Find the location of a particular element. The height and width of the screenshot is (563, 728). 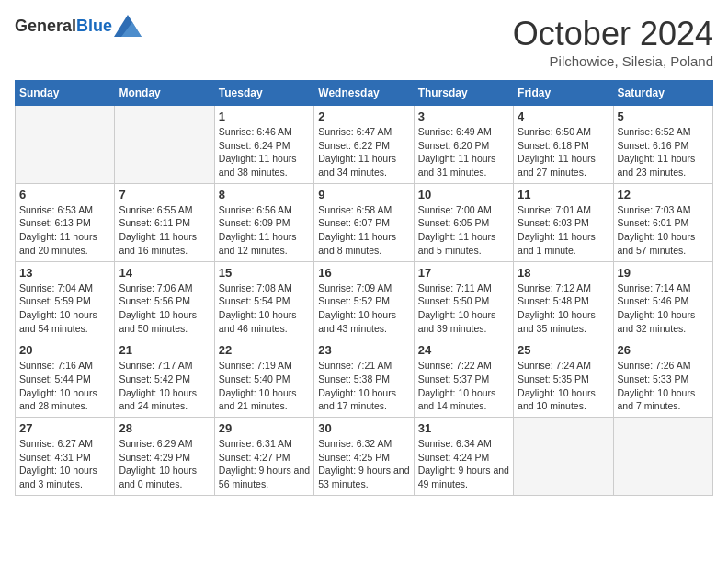

day-info: Sunrise: 6:55 AM Sunset: 6:11 PM Dayligh… is located at coordinates (164, 230).